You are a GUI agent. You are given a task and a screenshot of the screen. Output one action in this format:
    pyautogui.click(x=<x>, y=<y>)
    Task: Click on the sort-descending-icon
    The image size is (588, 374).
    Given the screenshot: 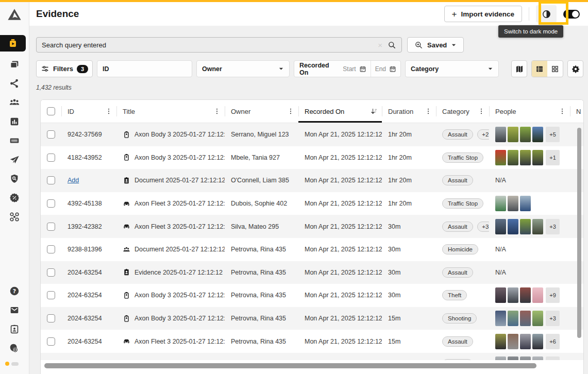 What is the action you would take?
    pyautogui.click(x=374, y=111)
    